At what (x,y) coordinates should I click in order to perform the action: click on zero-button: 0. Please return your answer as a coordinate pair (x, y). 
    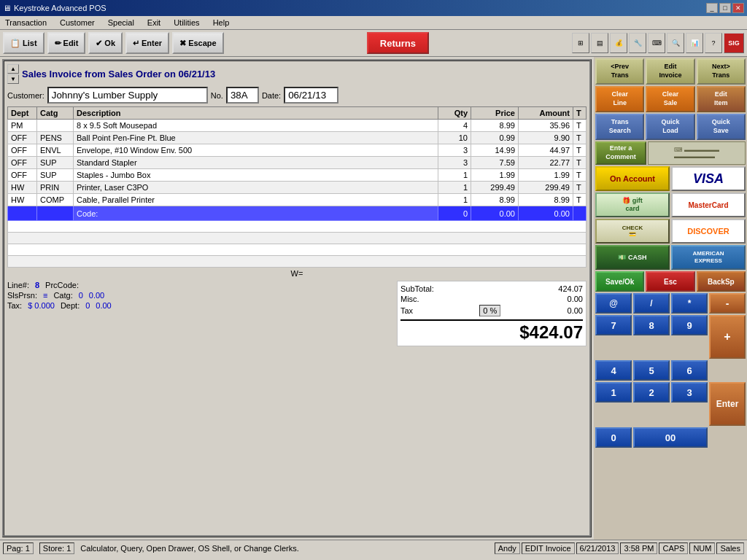
    Looking at the image, I should click on (614, 438).